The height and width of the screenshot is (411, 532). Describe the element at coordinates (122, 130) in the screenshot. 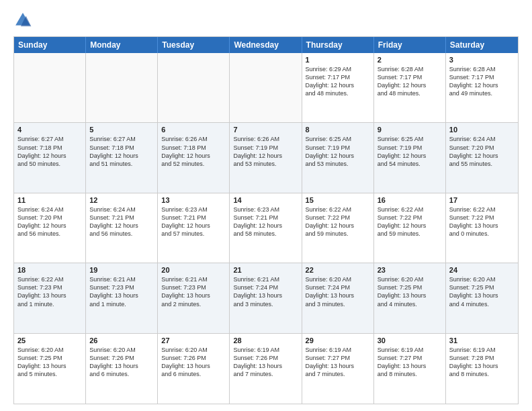

I see `day-number: 5` at that location.